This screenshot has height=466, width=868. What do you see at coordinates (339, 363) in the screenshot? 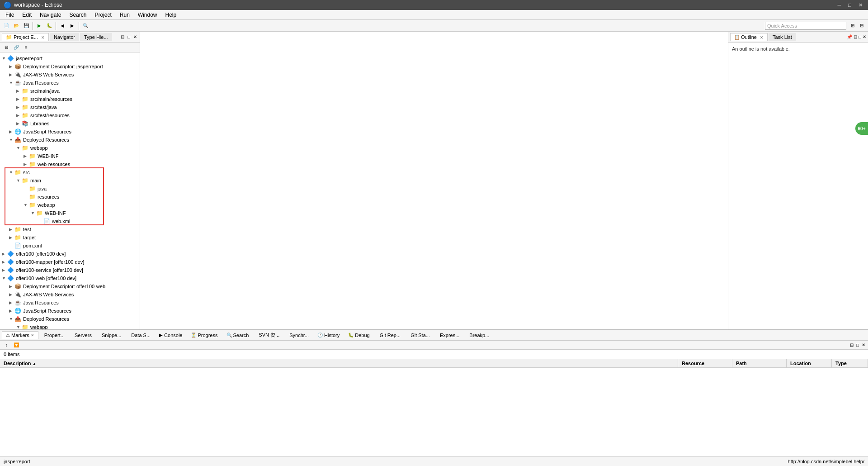
I see `col-description: Description ▲` at bounding box center [339, 363].